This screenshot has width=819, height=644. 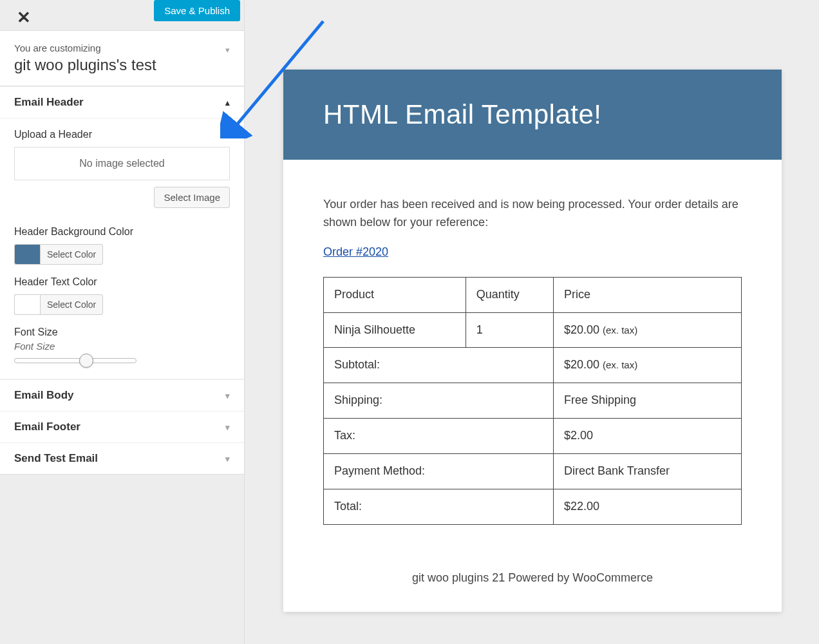 I want to click on section-email-header-body: Upload a Header No image selected Select…, so click(x=122, y=249).